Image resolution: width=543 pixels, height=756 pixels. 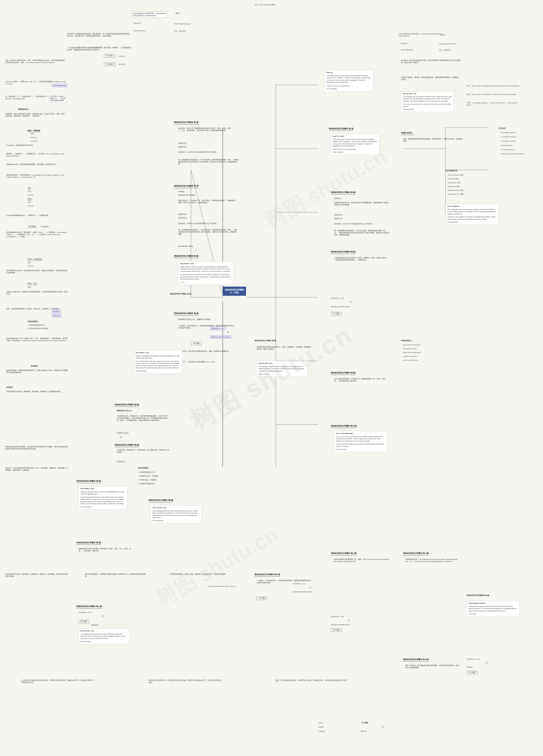 What do you see at coordinates (509, 141) in the screenshot?
I see `vocab-extra-3: I am unable to attend...` at bounding box center [509, 141].